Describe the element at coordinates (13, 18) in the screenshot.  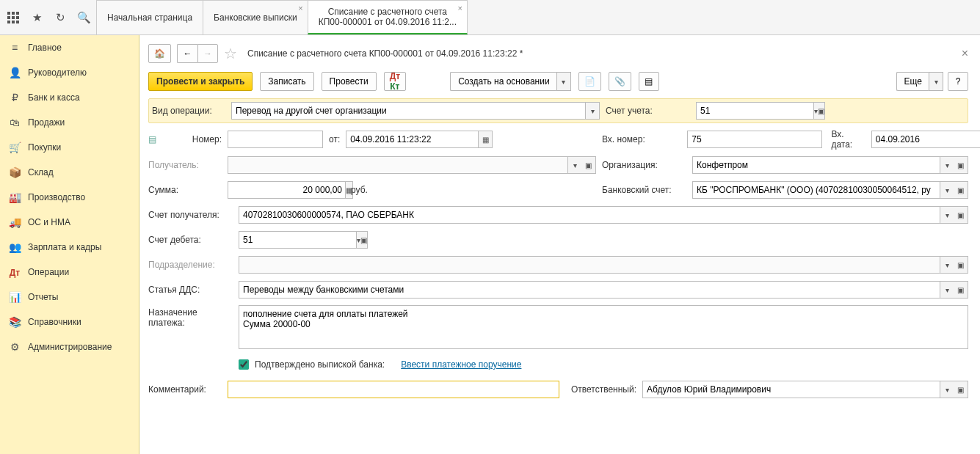
I see `apps-icon` at that location.